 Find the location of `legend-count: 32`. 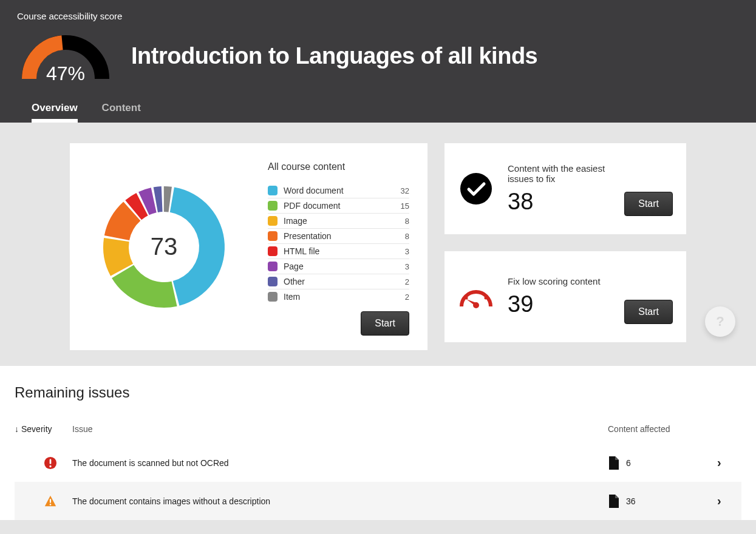

legend-count: 32 is located at coordinates (405, 191).